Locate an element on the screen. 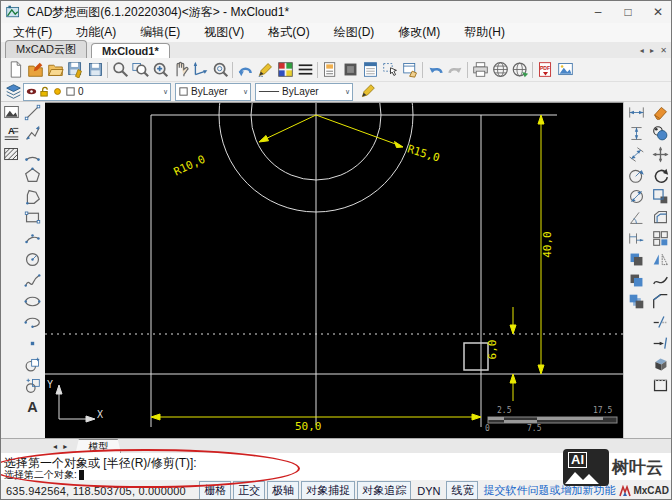 The image size is (672, 500). polyline-icon is located at coordinates (32, 134).